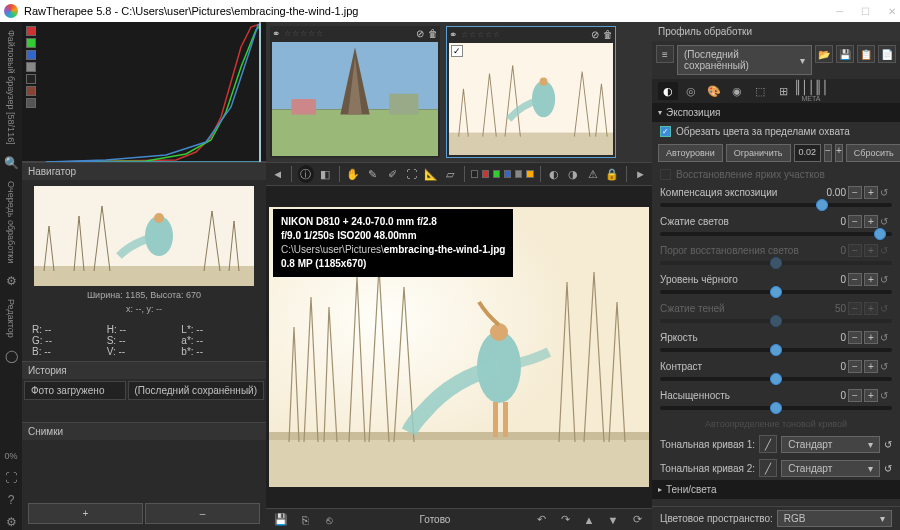 The width and height of the screenshot is (900, 530). Describe the element at coordinates (412, 174) in the screenshot. I see `crop-icon: ⛶` at that location.